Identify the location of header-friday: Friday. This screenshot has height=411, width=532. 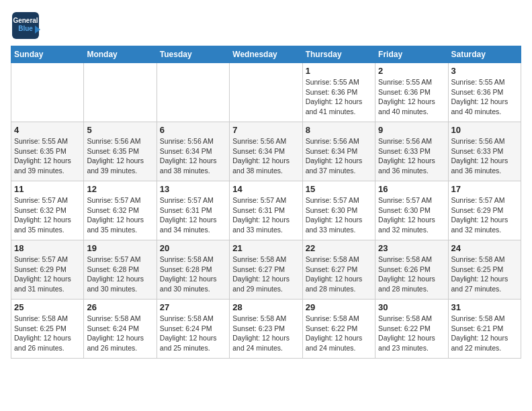
(412, 55).